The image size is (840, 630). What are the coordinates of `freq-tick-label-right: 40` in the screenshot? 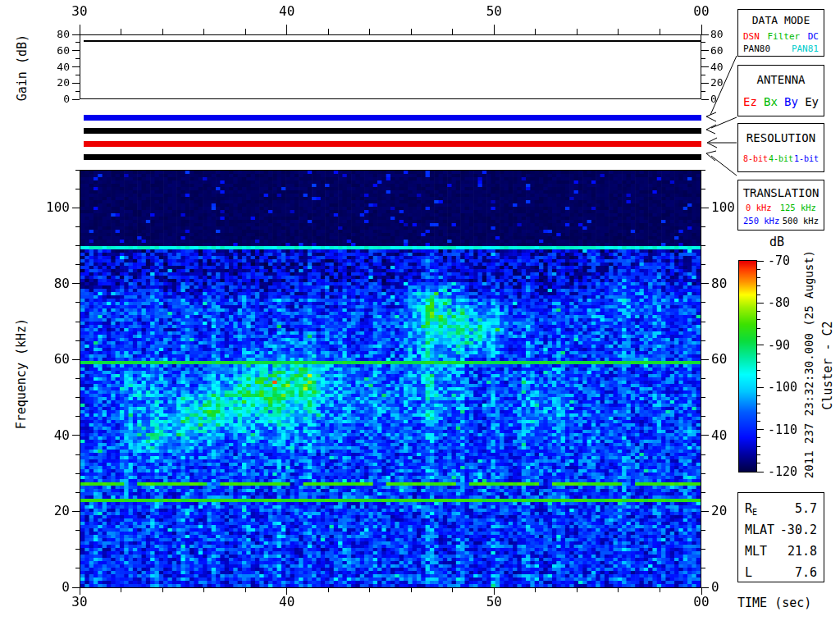 It's located at (731, 436).